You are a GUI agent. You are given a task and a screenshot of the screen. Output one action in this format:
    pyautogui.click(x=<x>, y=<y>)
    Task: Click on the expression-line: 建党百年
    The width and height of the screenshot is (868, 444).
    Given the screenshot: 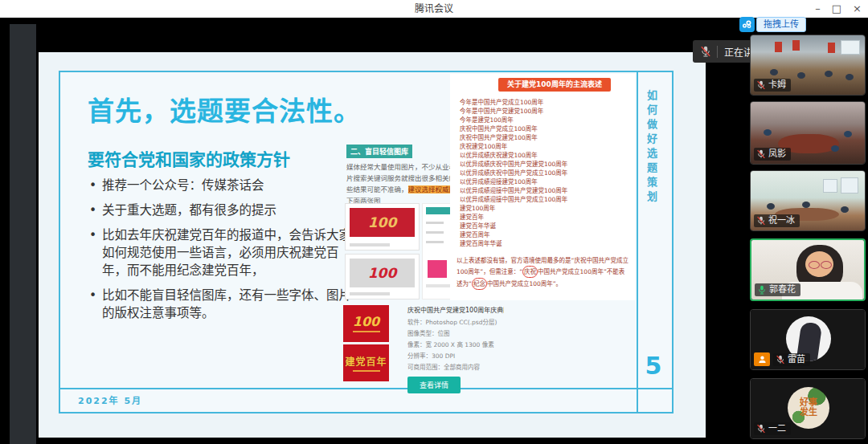 What is the action you would take?
    pyautogui.click(x=514, y=217)
    